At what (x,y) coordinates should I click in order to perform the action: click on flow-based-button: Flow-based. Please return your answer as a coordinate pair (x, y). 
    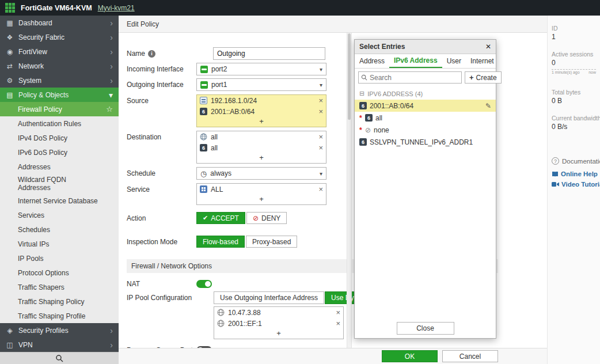
    Looking at the image, I should click on (221, 242).